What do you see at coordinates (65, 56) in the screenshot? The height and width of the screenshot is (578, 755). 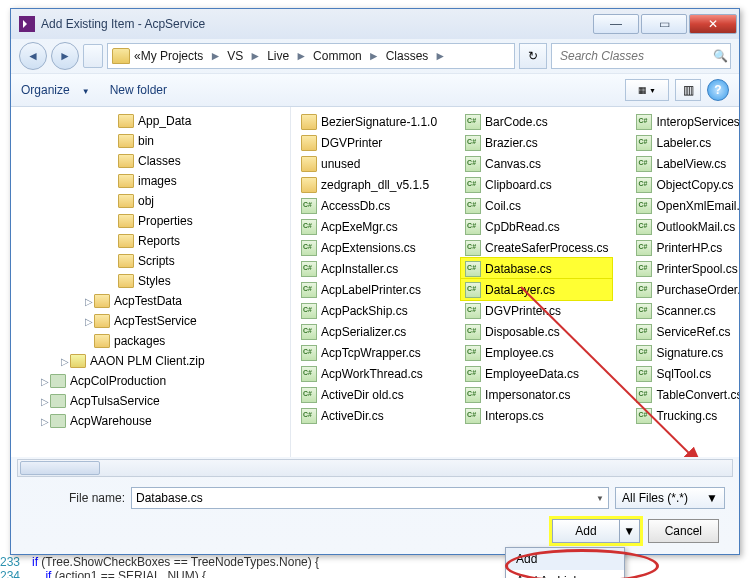 I see `forward-button: ►` at bounding box center [65, 56].